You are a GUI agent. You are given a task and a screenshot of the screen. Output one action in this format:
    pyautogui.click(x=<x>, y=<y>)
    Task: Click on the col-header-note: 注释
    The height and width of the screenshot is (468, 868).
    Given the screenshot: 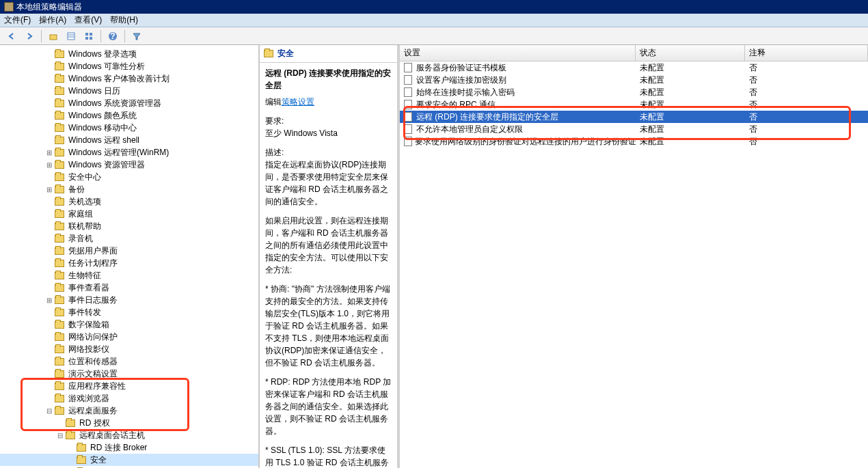 What is the action you would take?
    pyautogui.click(x=806, y=53)
    